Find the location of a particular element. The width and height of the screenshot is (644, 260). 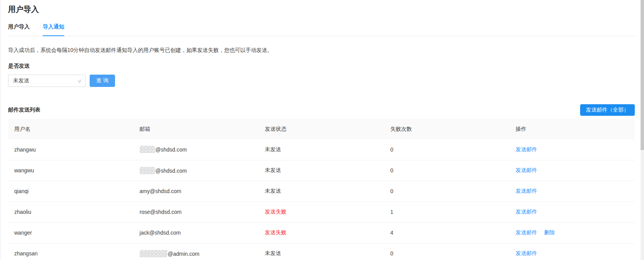

table-row: zhaoliurose@shdsd.com发送失败1发送邮件 is located at coordinates (322, 212).